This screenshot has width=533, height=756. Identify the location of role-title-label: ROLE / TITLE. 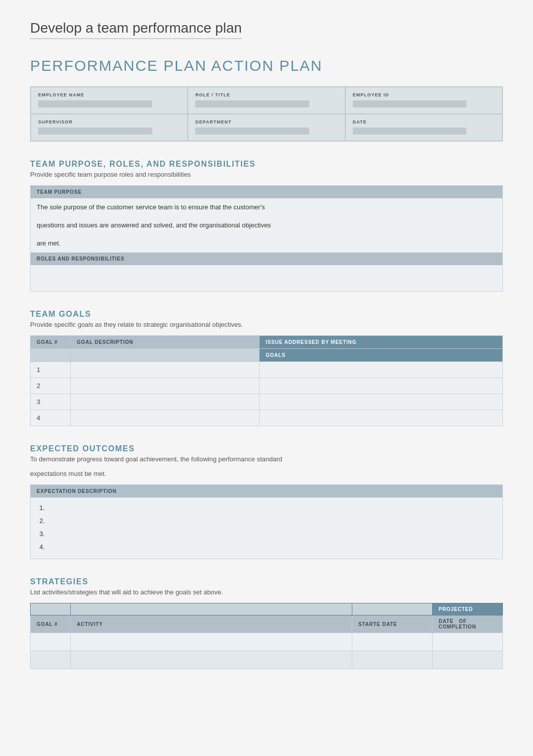
(266, 95).